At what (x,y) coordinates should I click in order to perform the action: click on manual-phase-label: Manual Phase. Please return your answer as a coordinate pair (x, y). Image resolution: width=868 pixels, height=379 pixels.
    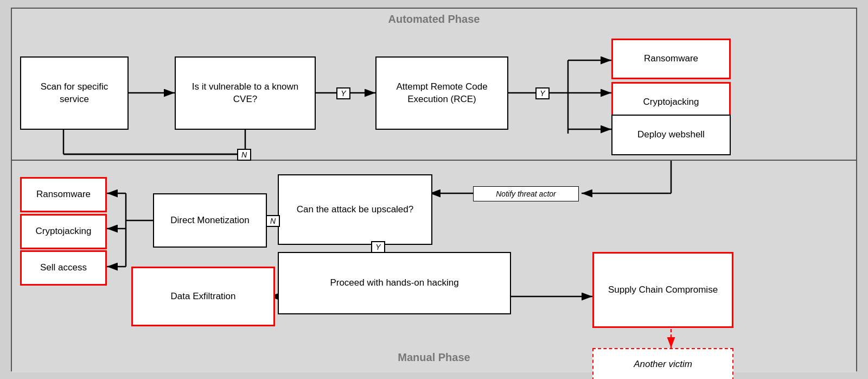
    Looking at the image, I should click on (434, 357).